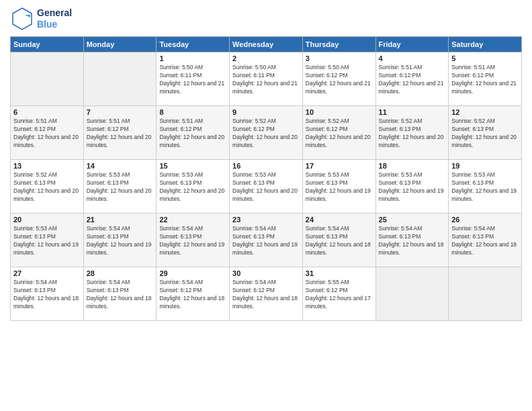  What do you see at coordinates (266, 79) in the screenshot?
I see `calendar-week-1: 1Sunrise: 5:50 AMSunset: 6:11 PMDaylight…` at bounding box center [266, 79].